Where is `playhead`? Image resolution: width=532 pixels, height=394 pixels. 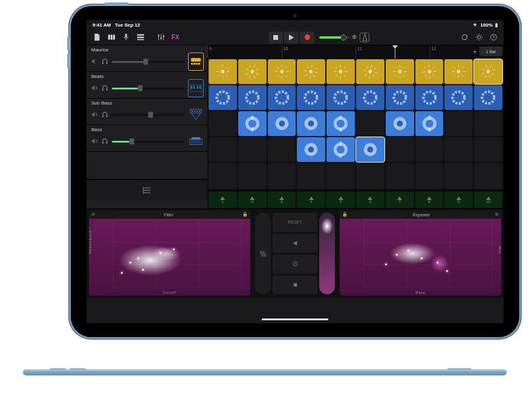 playhead is located at coordinates (395, 52).